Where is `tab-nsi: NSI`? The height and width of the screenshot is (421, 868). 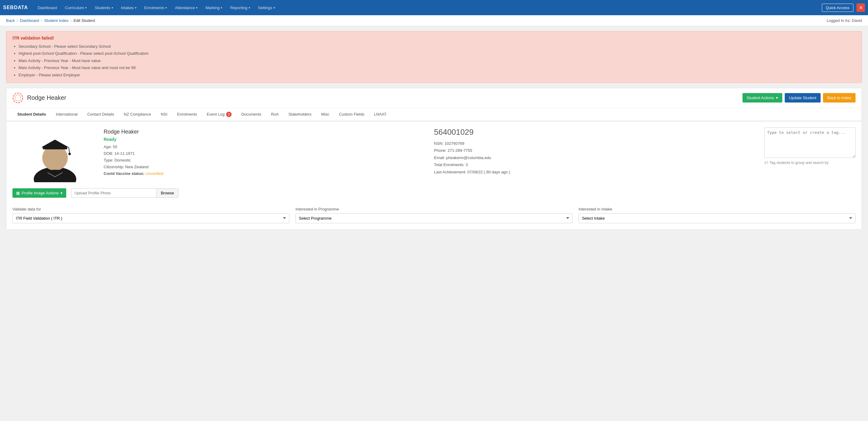 tab-nsi: NSI is located at coordinates (164, 115).